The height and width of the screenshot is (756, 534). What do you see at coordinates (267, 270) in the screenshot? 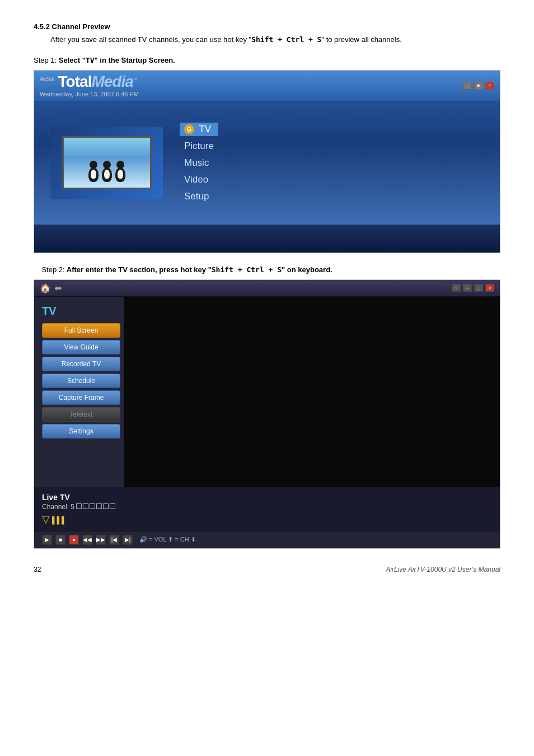
I see `step2-label: Step 2: After enter the TV section, pres…` at bounding box center [267, 270].